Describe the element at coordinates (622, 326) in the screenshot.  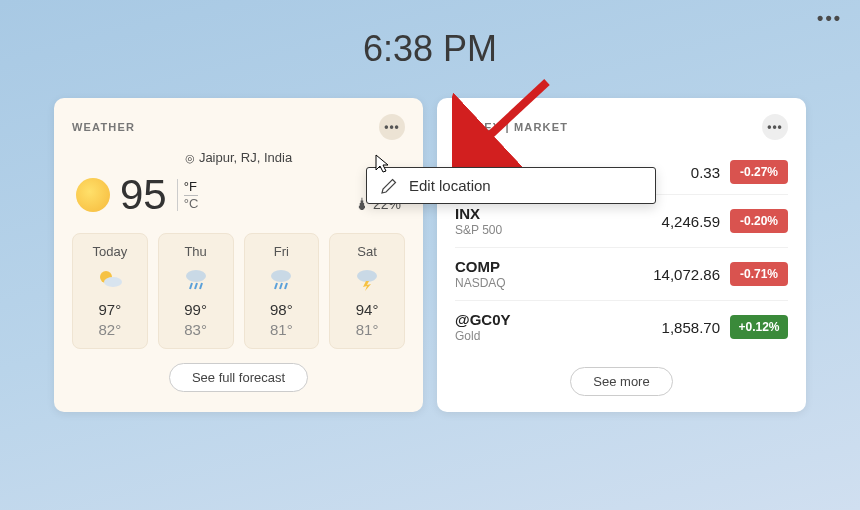
I see `market-row: @GC0YGold1,858.70+0.12%` at that location.